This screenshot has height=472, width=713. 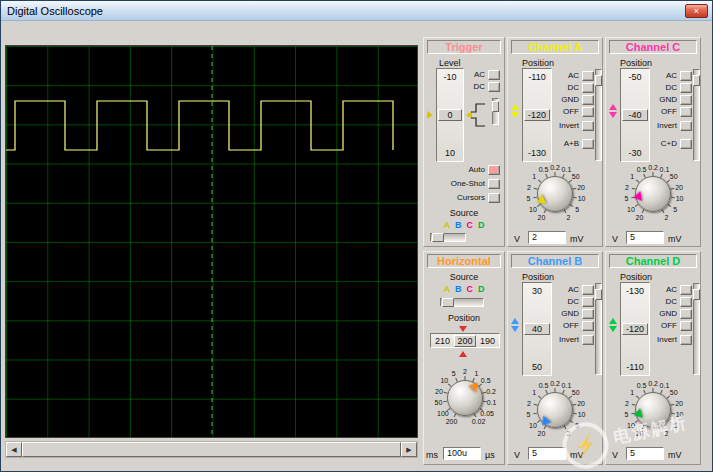 I want to click on titlebar: Digital Oscilloscope ×, so click(x=356, y=11).